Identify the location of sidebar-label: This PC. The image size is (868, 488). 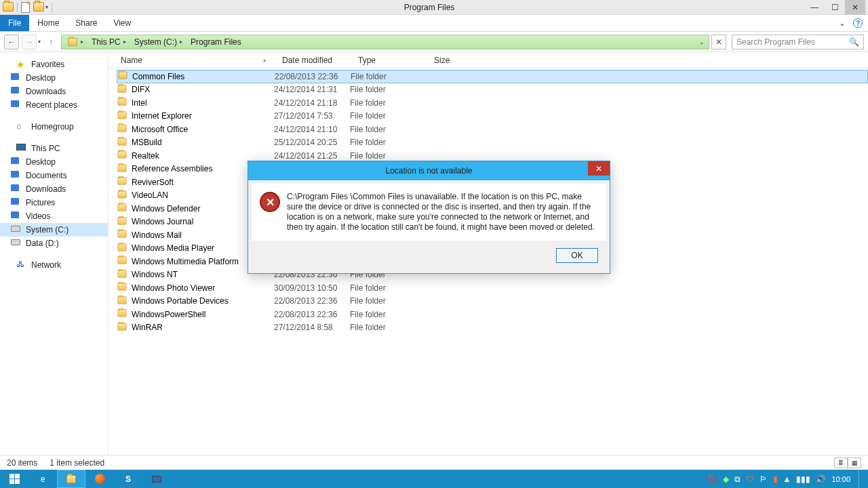
(46, 148).